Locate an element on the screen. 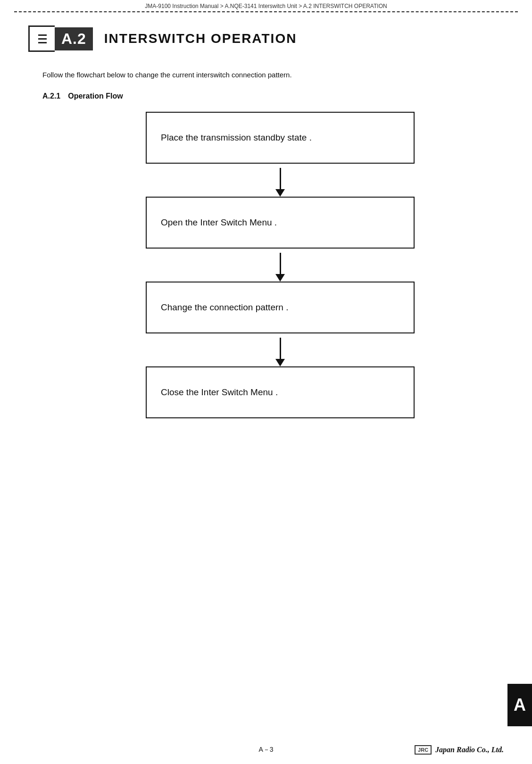  flow-box-2: Open the Inter Switch Menu . is located at coordinates (280, 223).